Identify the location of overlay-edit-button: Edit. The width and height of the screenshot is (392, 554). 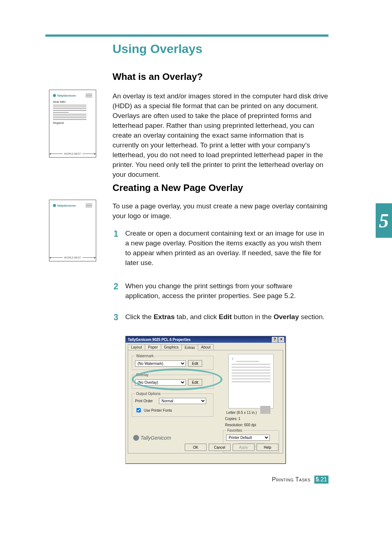
(195, 382).